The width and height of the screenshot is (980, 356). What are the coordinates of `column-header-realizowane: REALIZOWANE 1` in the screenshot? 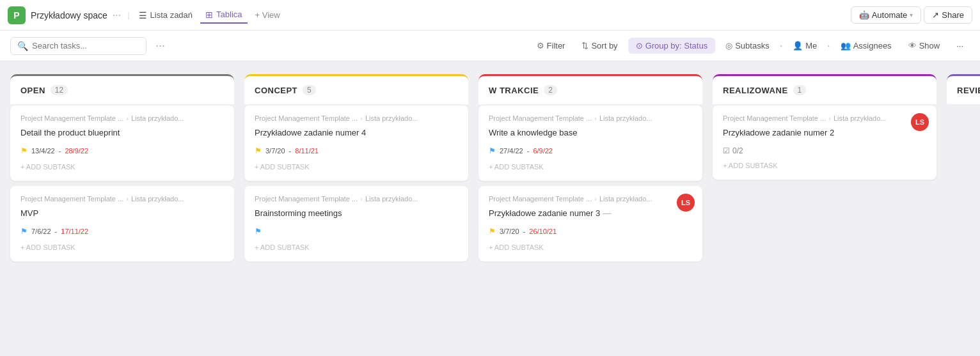 It's located at (825, 89).